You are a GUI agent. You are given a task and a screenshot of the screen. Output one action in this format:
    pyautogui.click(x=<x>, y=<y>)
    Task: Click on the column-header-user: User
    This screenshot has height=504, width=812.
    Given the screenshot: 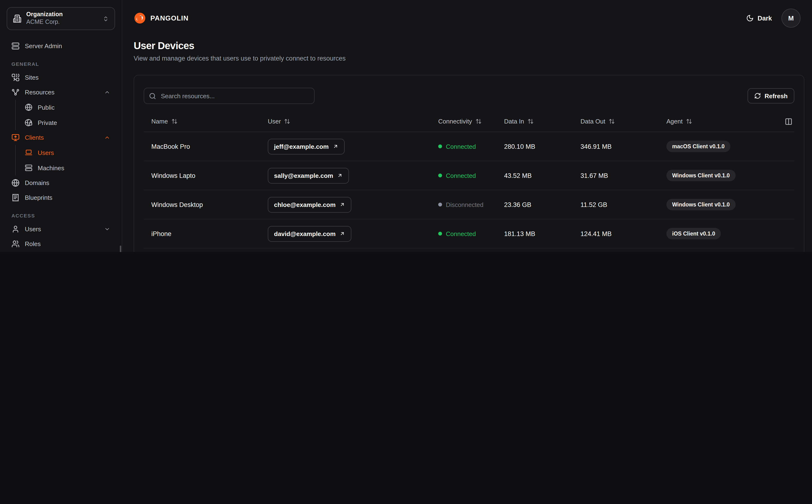 What is the action you would take?
    pyautogui.click(x=346, y=121)
    